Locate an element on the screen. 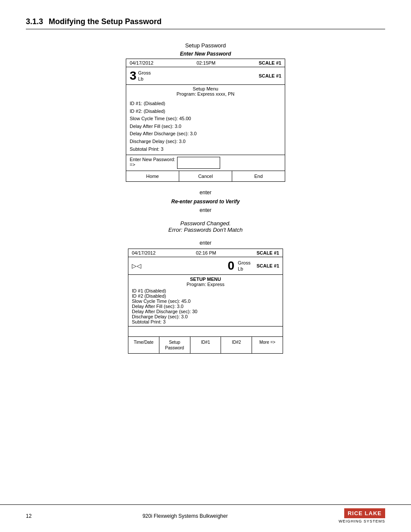  screen1-label: Setup Password is located at coordinates (206, 46).